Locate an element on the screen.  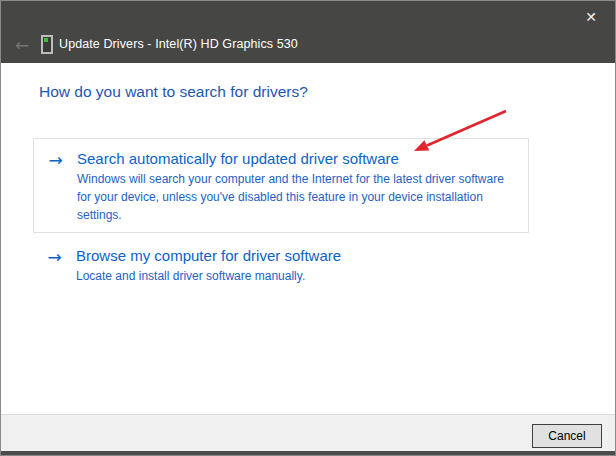
option-browse-computer: → Browse my computer for driver software… is located at coordinates (281, 266).